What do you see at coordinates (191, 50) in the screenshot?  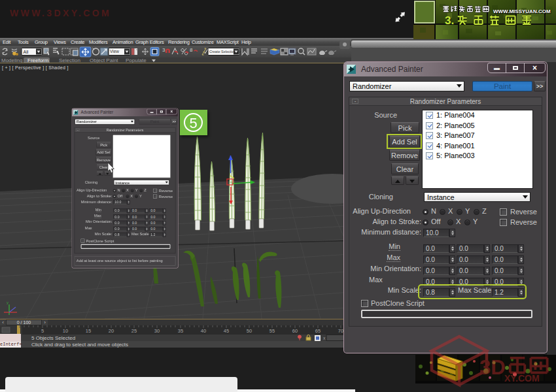 I see `svg-text: 8` at bounding box center [191, 50].